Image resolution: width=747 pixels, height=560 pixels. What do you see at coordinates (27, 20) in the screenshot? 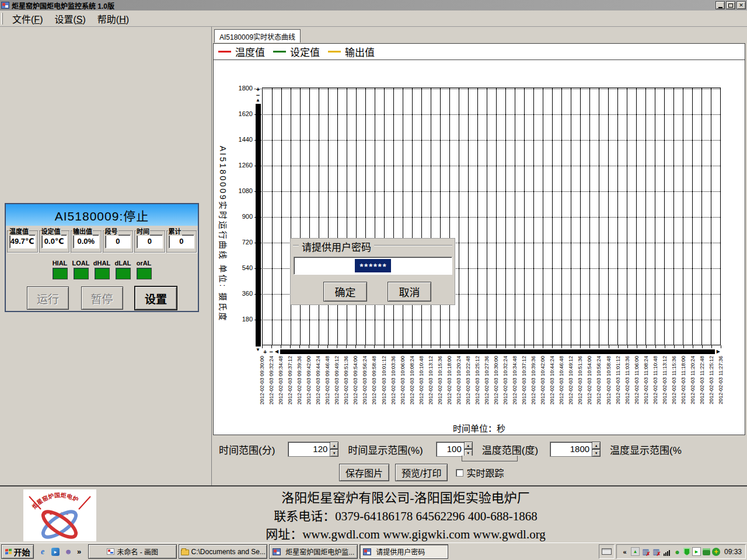
I see `menu-item: 文件(F)` at bounding box center [27, 20].